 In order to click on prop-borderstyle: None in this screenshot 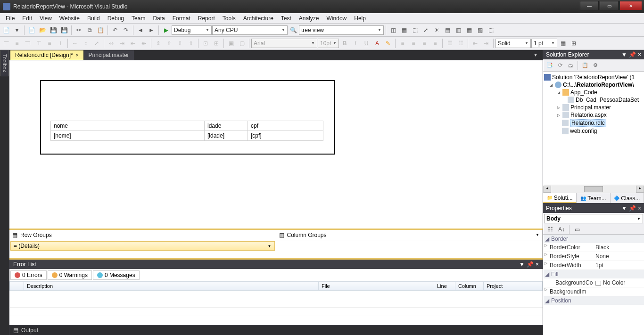, I will do `click(619, 256)`.